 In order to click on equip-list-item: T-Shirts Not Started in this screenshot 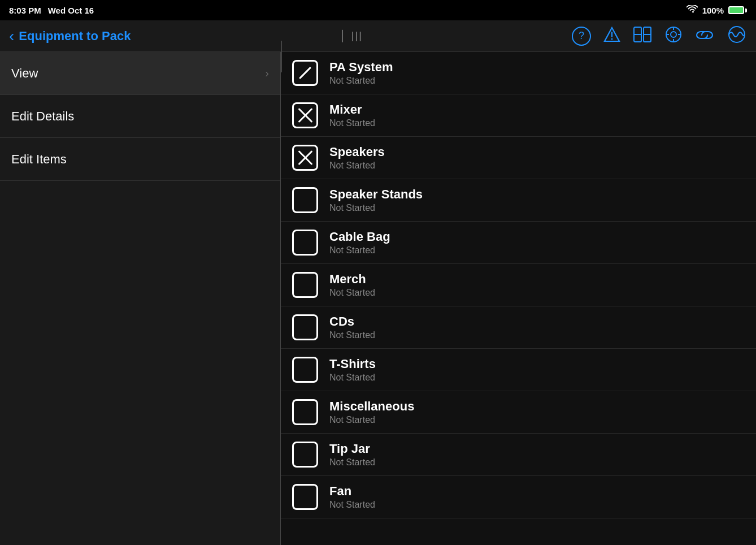, I will do `click(519, 370)`.